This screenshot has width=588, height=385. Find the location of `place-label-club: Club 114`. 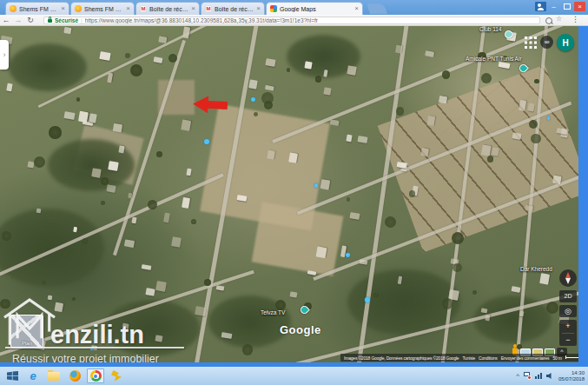

place-label-club: Club 114 is located at coordinates (491, 30).